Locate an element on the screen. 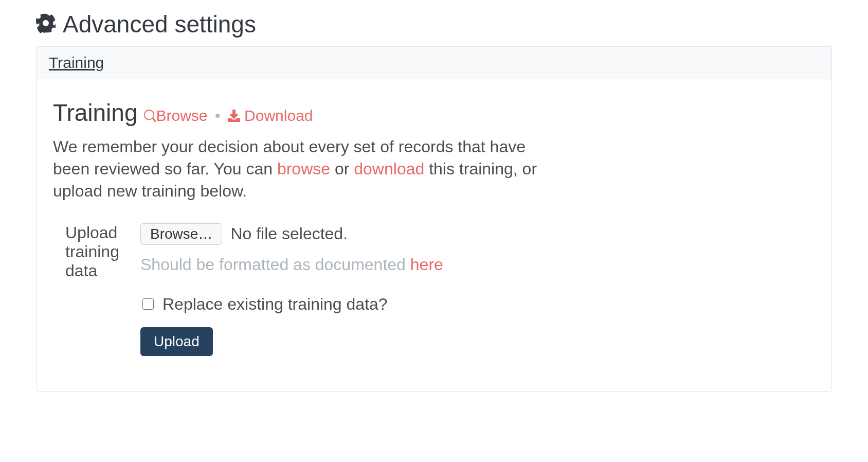 The height and width of the screenshot is (462, 868). training-heading: Training is located at coordinates (95, 113).